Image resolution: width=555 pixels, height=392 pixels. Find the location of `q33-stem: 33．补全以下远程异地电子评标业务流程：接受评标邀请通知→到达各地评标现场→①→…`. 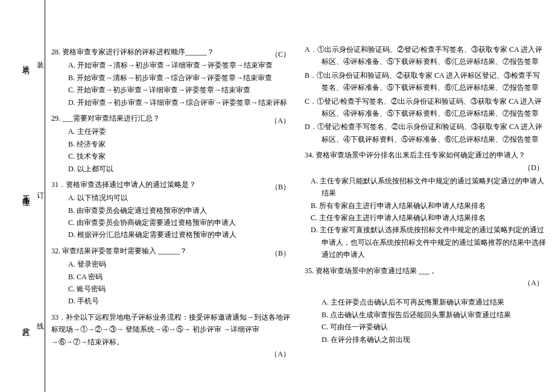

q33-stem: 33．补全以下远程异地电子评标业务流程：接受评标邀请通知→到达各地评标现场→①→… is located at coordinates (172, 329).